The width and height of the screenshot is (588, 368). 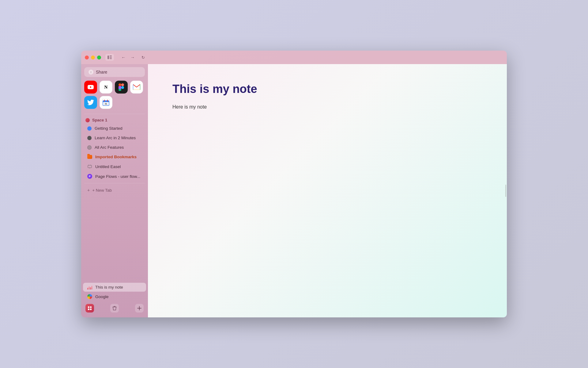 What do you see at coordinates (115, 308) in the screenshot?
I see `delete-button` at bounding box center [115, 308].